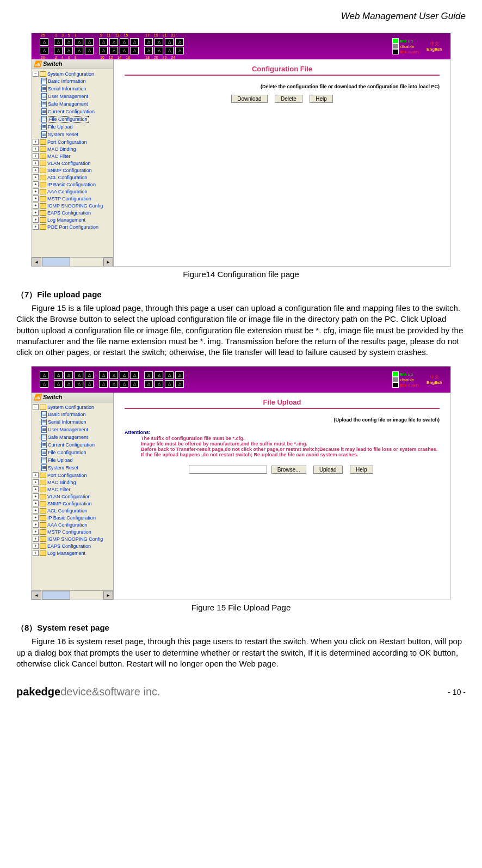 This screenshot has width=482, height=868. What do you see at coordinates (44, 430) in the screenshot?
I see `page-icon` at bounding box center [44, 430].